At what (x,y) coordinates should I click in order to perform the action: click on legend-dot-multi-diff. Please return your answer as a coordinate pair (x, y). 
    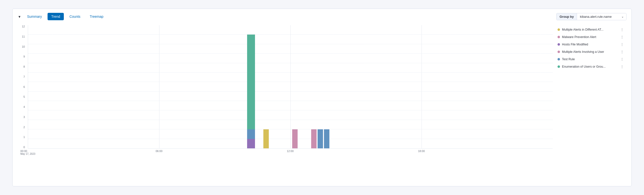
    Looking at the image, I should click on (559, 30).